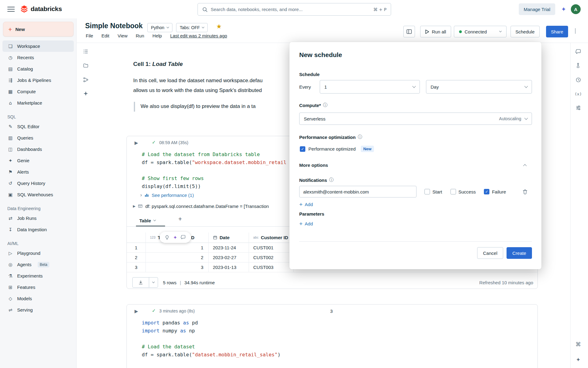 The image size is (588, 368). What do you see at coordinates (177, 238) in the screenshot?
I see `transaction-id-header: 123 T D ✦` at bounding box center [177, 238].